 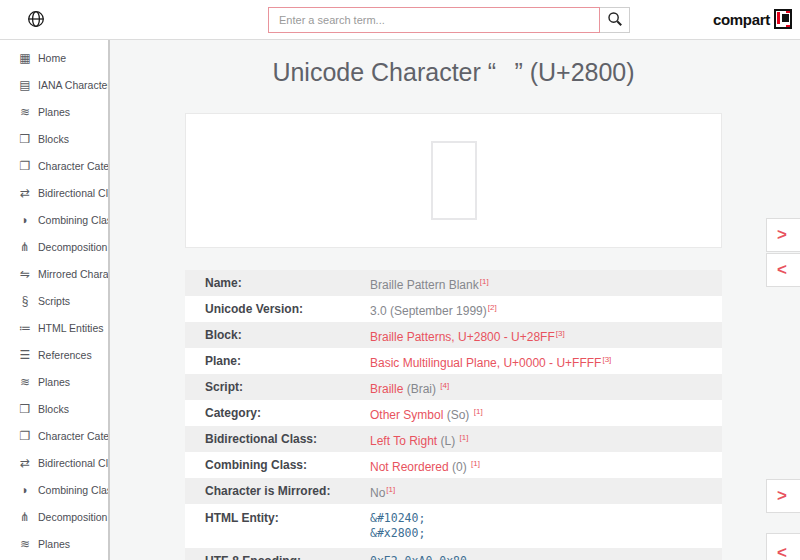 What do you see at coordinates (486, 363) in the screenshot?
I see `value-link: Basic Multilingual Plane, U+0000 - U+FFF…` at bounding box center [486, 363].